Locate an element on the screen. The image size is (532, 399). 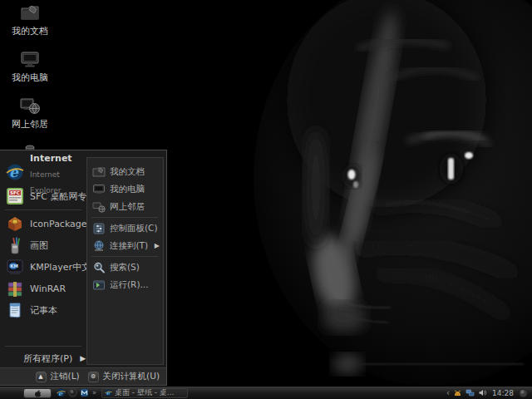
msn-icon is located at coordinates (85, 392).